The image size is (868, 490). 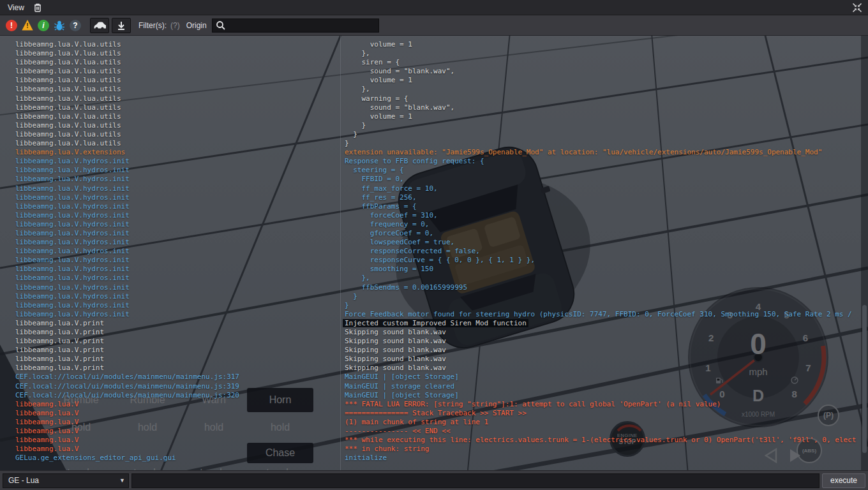 I want to click on console-row: libbeamng.lua.V.hydros.init smoothing = …, so click(x=434, y=269).